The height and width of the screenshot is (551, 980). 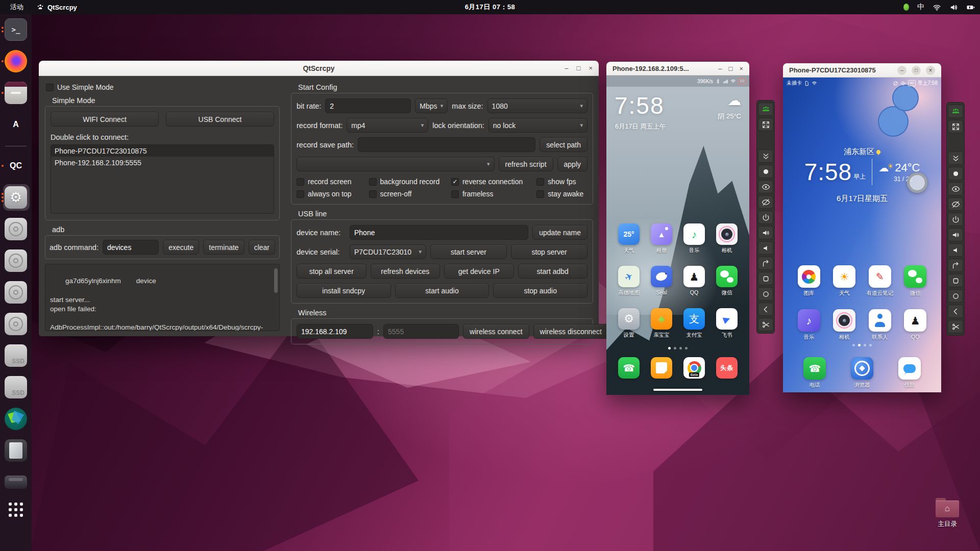 I want to click on app-weather: ☀天气, so click(x=844, y=281).